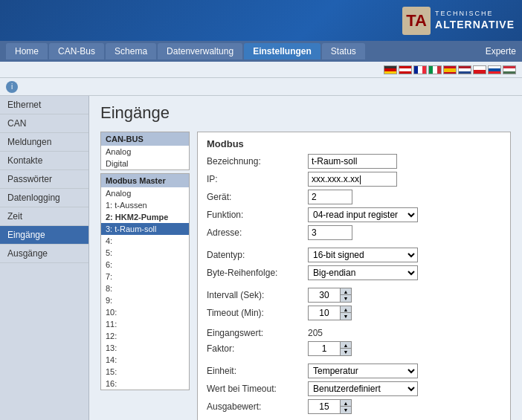  Describe the element at coordinates (255, 179) in the screenshot. I see `ip-label: IP:` at that location.